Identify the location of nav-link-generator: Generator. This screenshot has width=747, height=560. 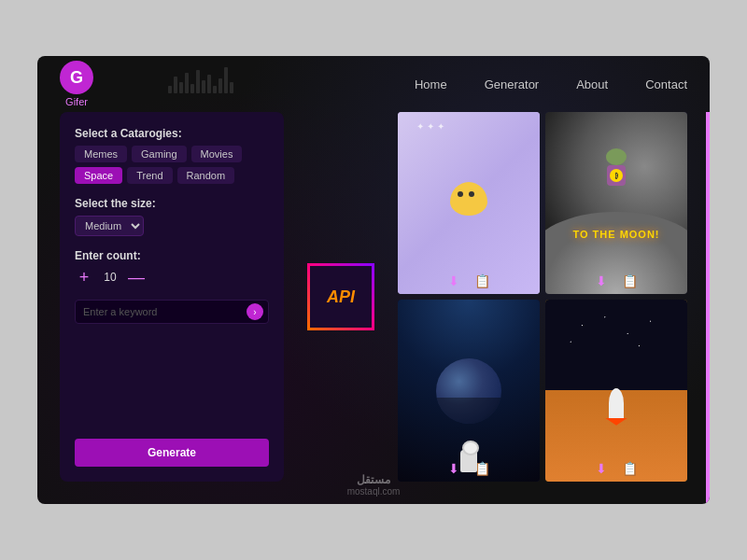
(512, 84).